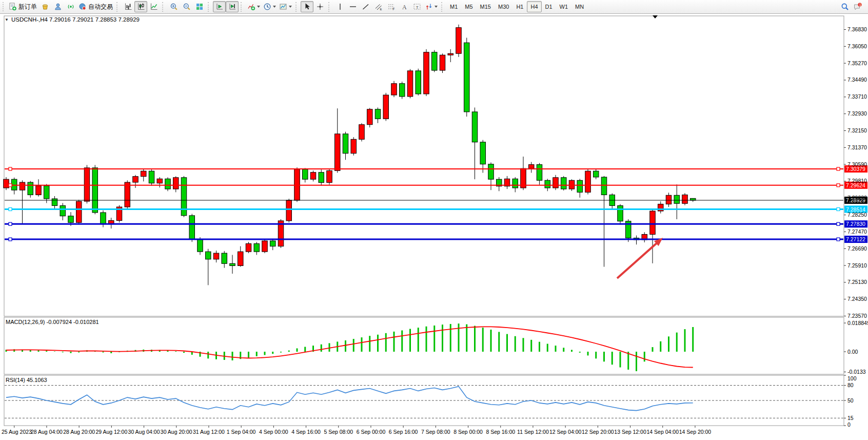 The height and width of the screenshot is (440, 868). What do you see at coordinates (199, 7) in the screenshot?
I see `tile-windows-button` at bounding box center [199, 7].